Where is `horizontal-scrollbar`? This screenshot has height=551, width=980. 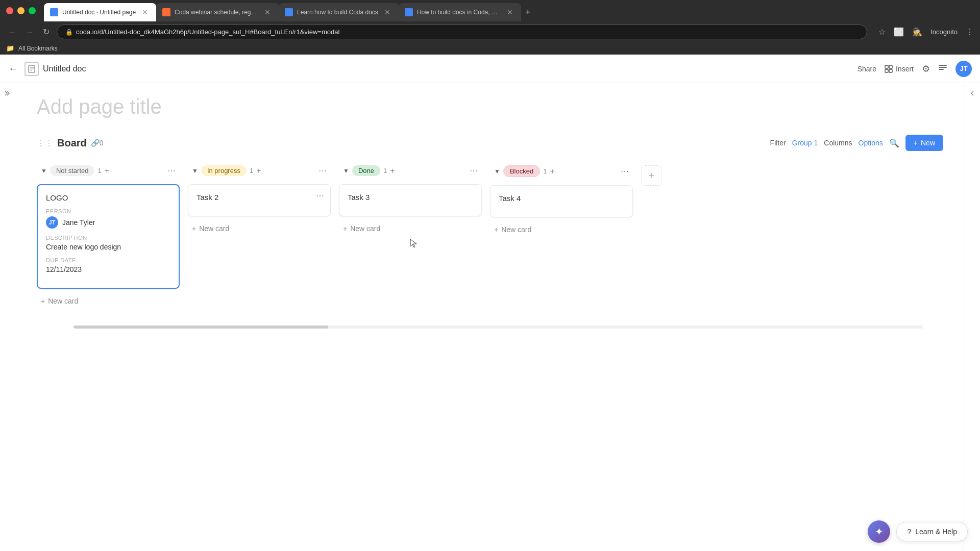
horizontal-scrollbar is located at coordinates (498, 327).